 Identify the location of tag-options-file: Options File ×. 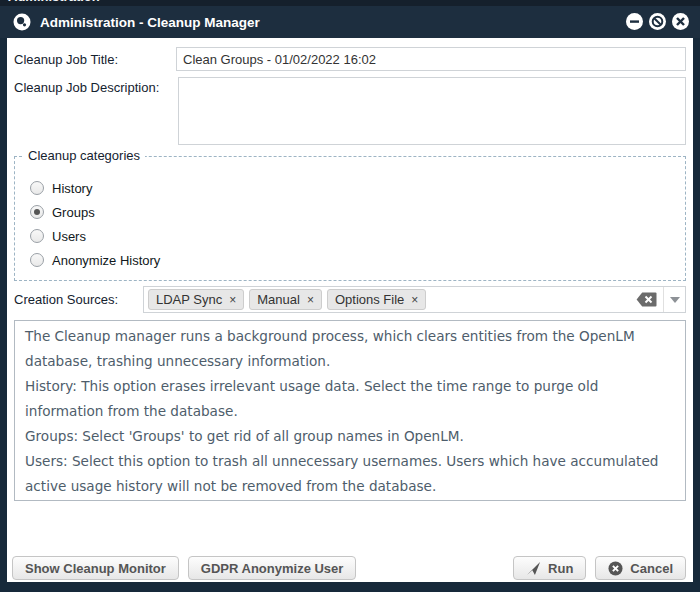
(376, 300).